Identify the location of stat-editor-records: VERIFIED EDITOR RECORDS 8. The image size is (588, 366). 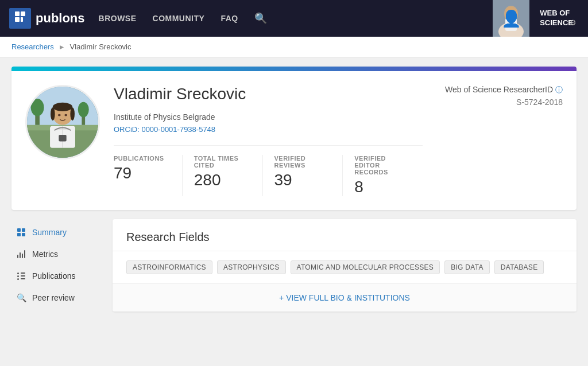
(388, 176).